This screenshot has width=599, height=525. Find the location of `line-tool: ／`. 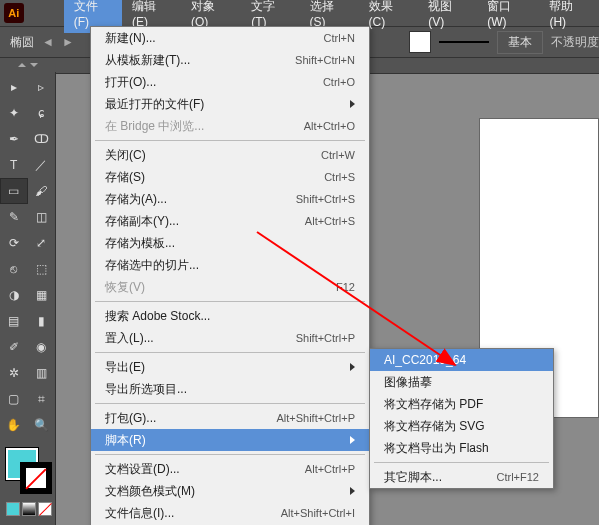

line-tool: ／ is located at coordinates (42, 165).